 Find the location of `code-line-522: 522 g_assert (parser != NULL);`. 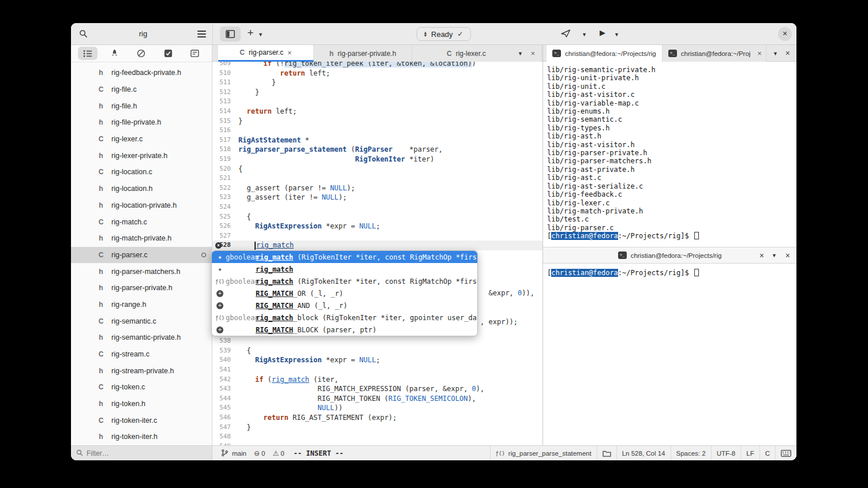

code-line-522: 522 g_assert (parser != NULL); is located at coordinates (377, 188).